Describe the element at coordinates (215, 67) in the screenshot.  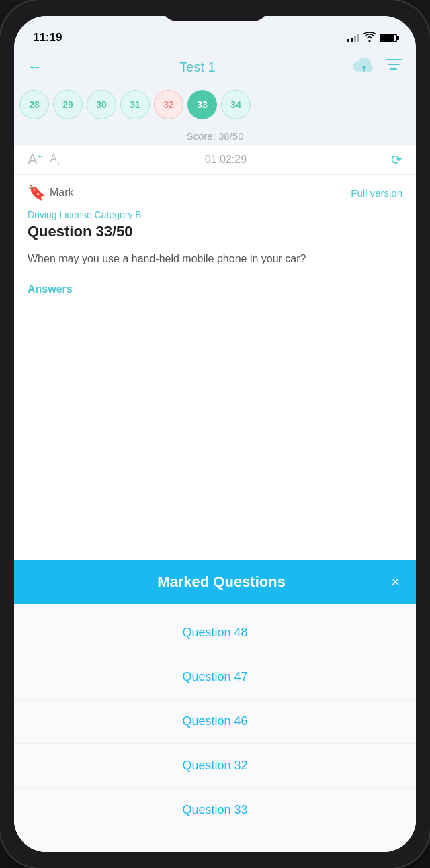
I see `header: ← Test 1` at that location.